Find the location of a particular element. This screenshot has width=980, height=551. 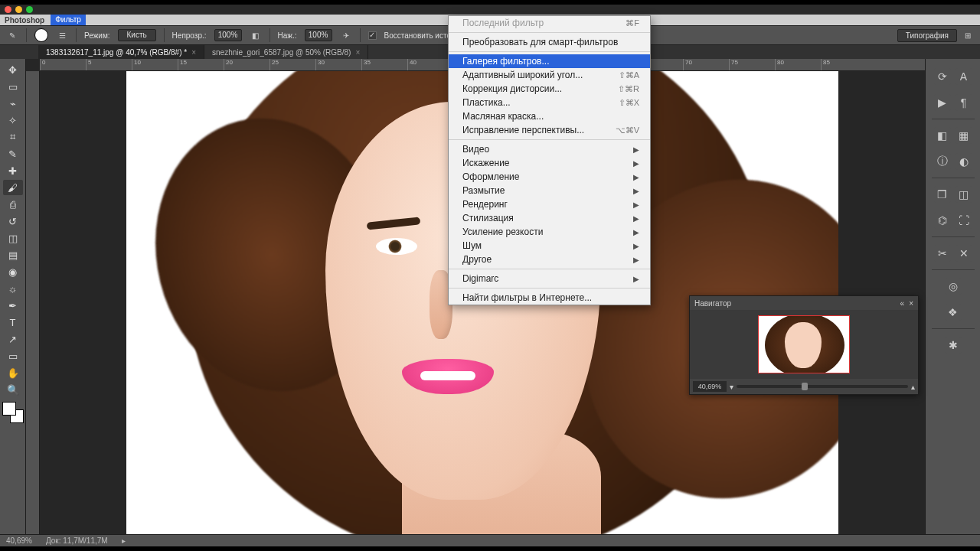

menu-item: Адаптивный широкий угол...⇧⌘A is located at coordinates (550, 75).